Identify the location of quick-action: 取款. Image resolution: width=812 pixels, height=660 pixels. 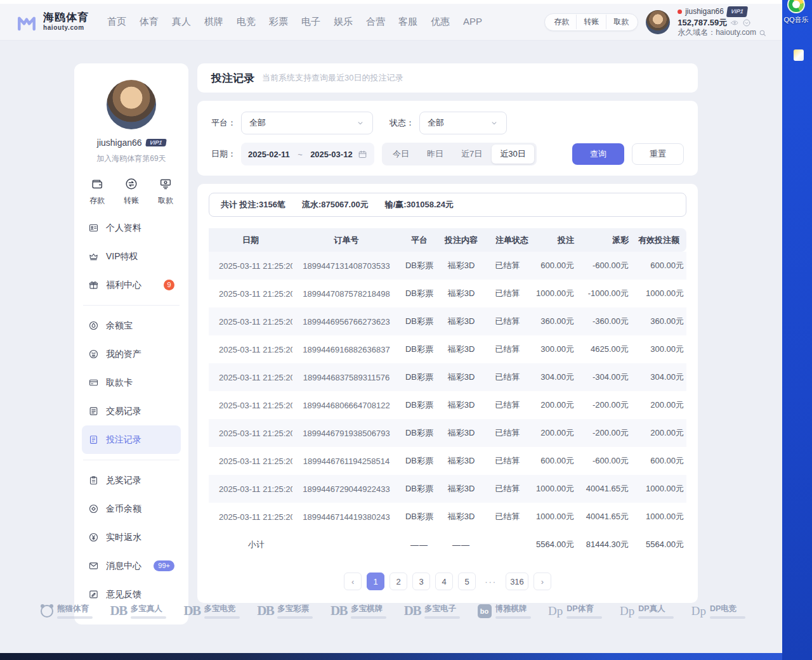
(166, 191).